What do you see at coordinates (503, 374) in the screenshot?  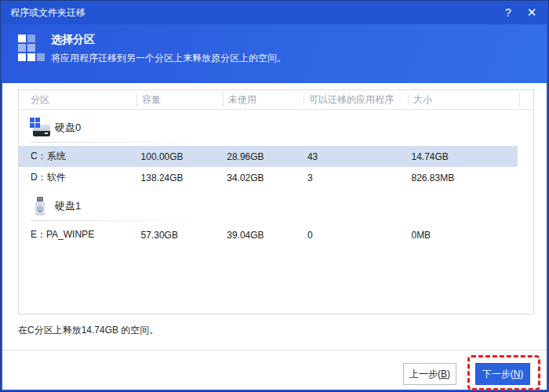 I see `next-button: 下一步(N)` at bounding box center [503, 374].